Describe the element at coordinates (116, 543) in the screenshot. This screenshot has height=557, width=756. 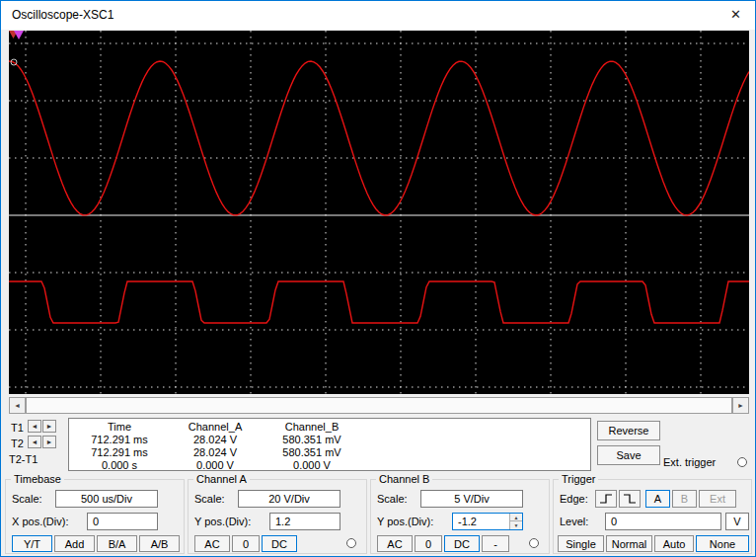
I see `ba-mode-button: B/A` at that location.